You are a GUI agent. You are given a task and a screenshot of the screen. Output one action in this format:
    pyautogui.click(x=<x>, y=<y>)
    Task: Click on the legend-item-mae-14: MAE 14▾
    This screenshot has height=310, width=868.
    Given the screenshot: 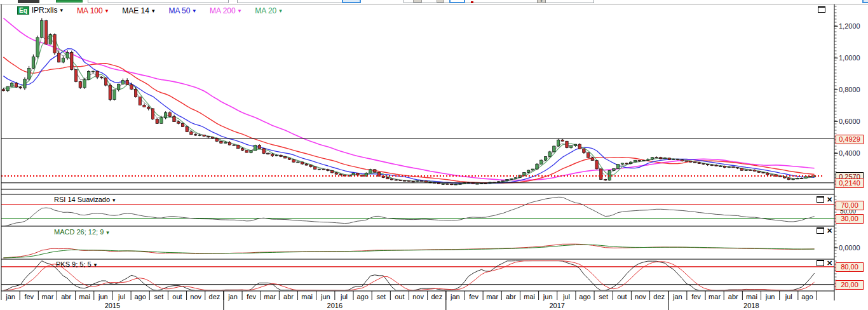 What is the action you would take?
    pyautogui.click(x=139, y=11)
    